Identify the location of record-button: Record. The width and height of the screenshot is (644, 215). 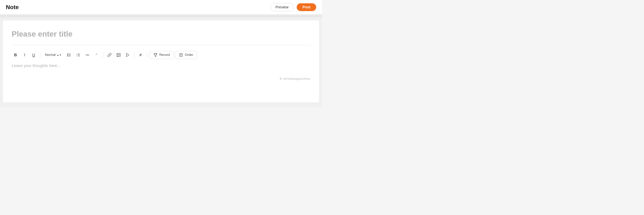
(162, 55).